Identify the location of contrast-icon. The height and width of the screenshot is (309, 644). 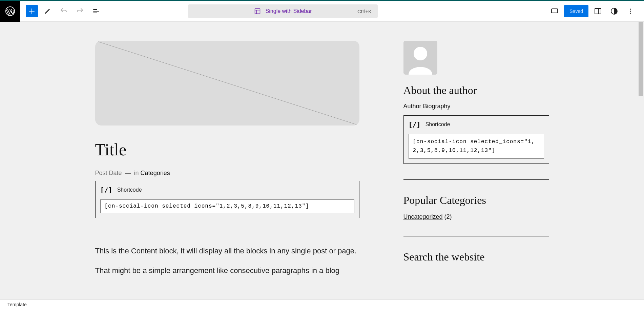
(614, 11).